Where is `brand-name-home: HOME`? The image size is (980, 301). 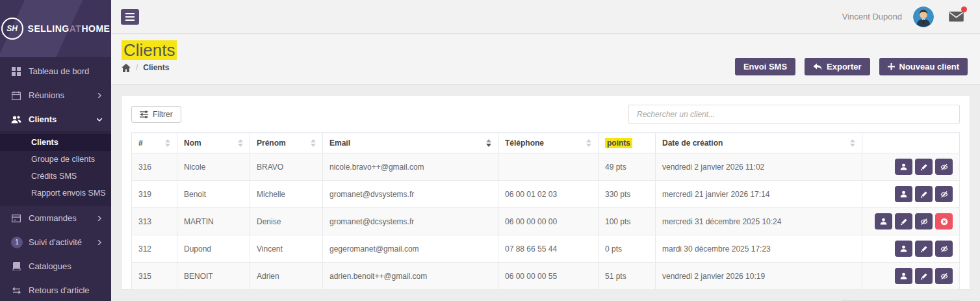
brand-name-home: HOME is located at coordinates (96, 29).